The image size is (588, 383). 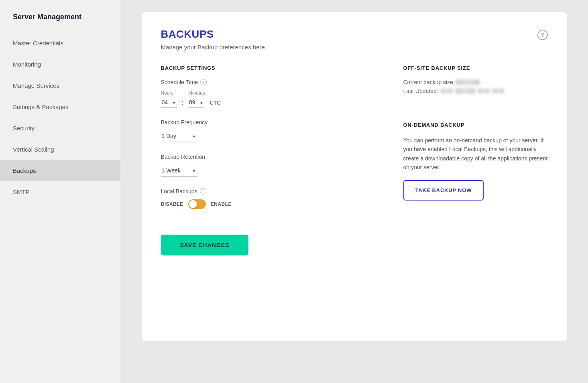 I want to click on sidebar-item-security: Security, so click(x=60, y=128).